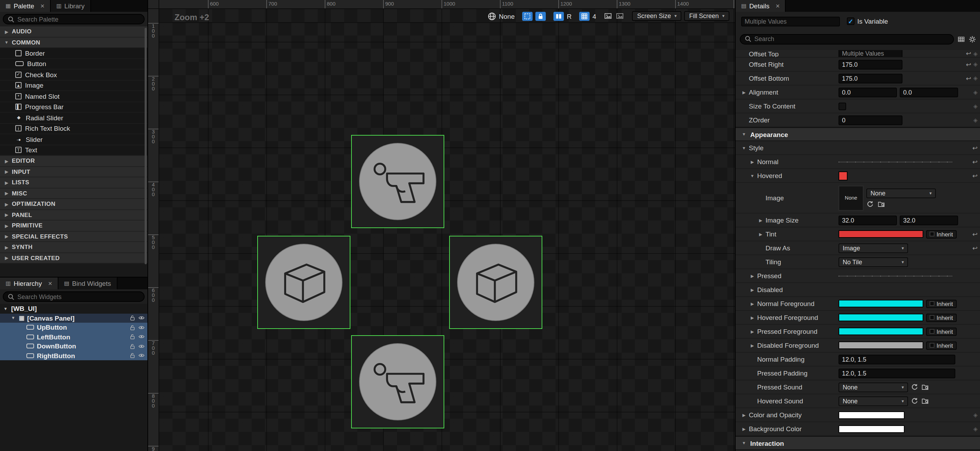 This screenshot has height=451, width=980. Describe the element at coordinates (78, 19) in the screenshot. I see `palette-search-input` at that location.